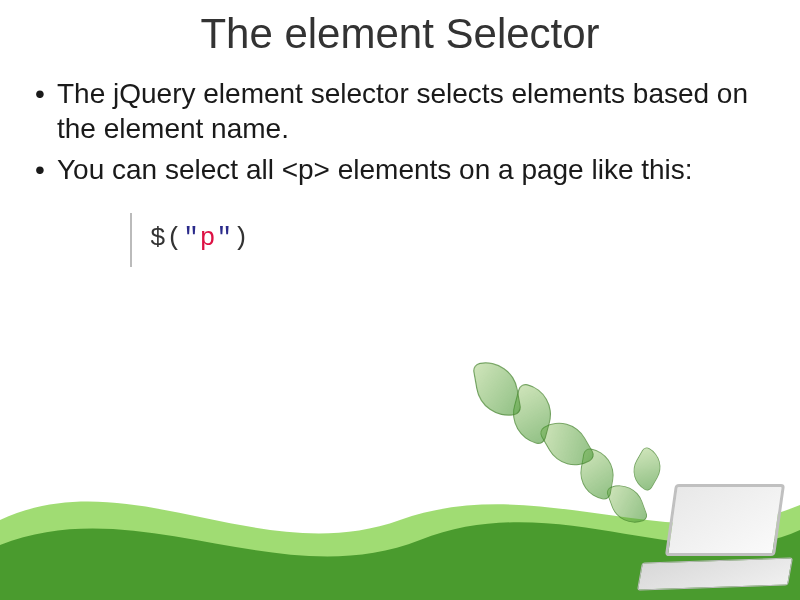 The width and height of the screenshot is (800, 600). What do you see at coordinates (497, 389) in the screenshot?
I see `envelope-icon` at bounding box center [497, 389].